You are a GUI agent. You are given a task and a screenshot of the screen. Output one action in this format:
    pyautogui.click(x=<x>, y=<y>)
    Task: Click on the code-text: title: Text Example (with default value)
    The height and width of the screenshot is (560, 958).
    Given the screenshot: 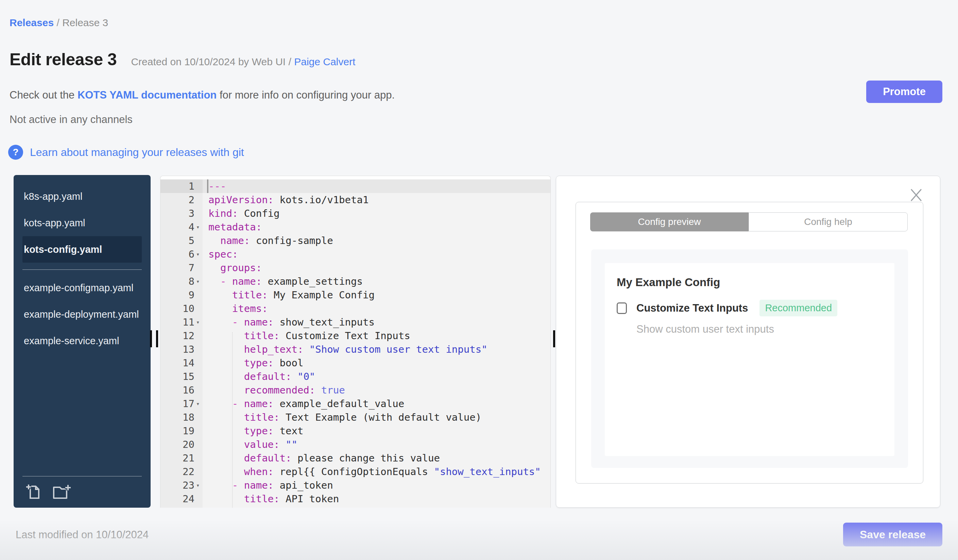 What is the action you would take?
    pyautogui.click(x=376, y=417)
    